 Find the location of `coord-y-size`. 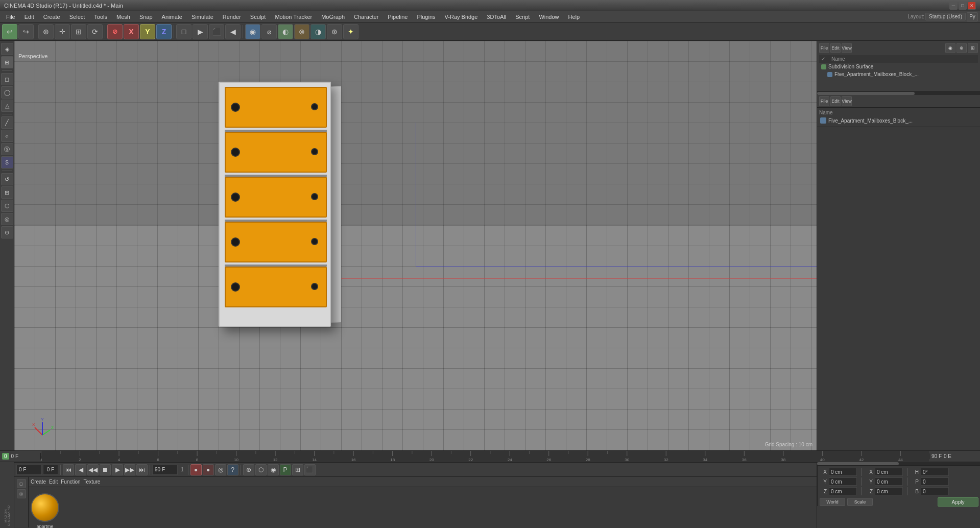

coord-y-size is located at coordinates (889, 482).